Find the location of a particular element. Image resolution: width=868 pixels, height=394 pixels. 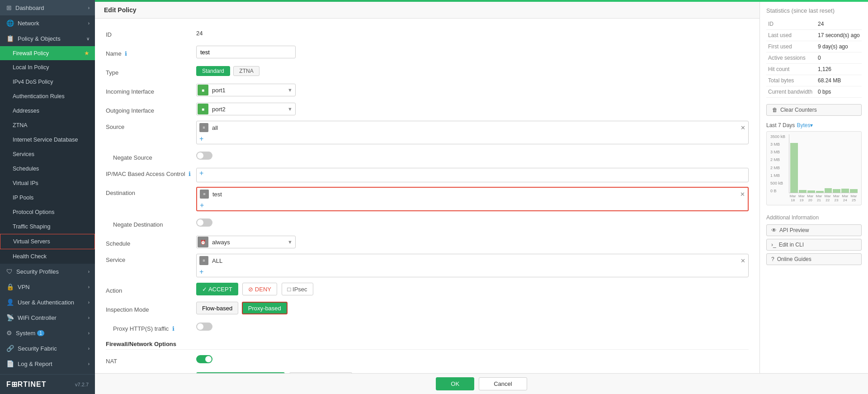

proxy-based-btn: Proxy-based is located at coordinates (265, 308).